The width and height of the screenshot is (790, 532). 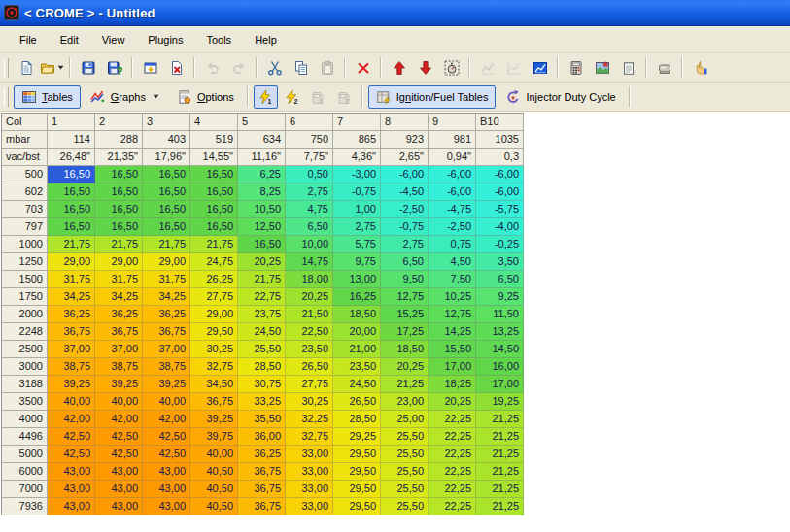 I want to click on table-cell: 12,50, so click(x=262, y=227).